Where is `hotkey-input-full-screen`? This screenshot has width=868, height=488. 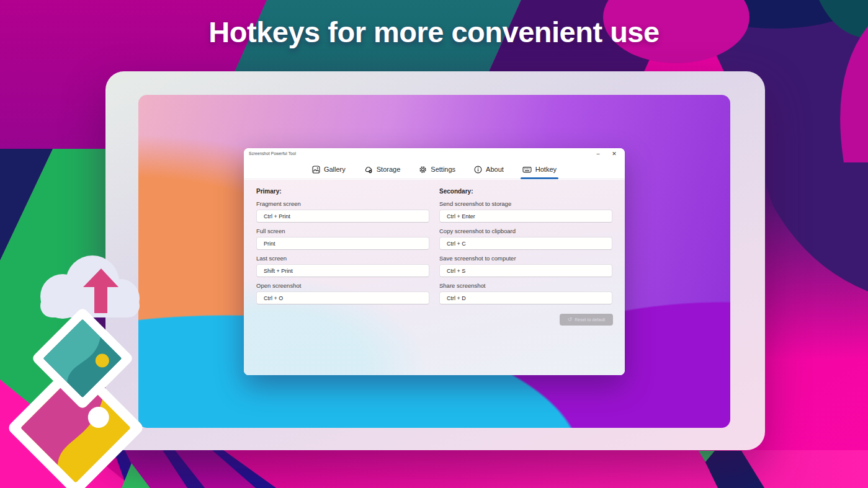
hotkey-input-full-screen is located at coordinates (342, 243).